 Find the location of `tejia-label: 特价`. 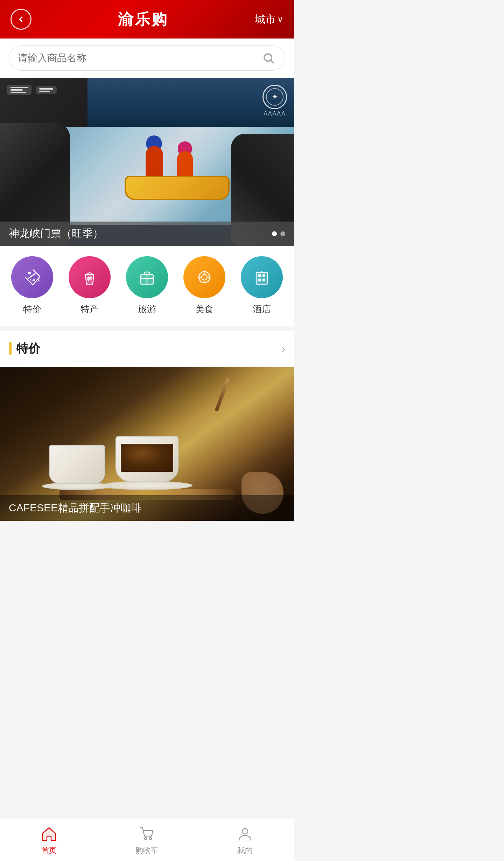

tejia-label: 特价 is located at coordinates (32, 309).